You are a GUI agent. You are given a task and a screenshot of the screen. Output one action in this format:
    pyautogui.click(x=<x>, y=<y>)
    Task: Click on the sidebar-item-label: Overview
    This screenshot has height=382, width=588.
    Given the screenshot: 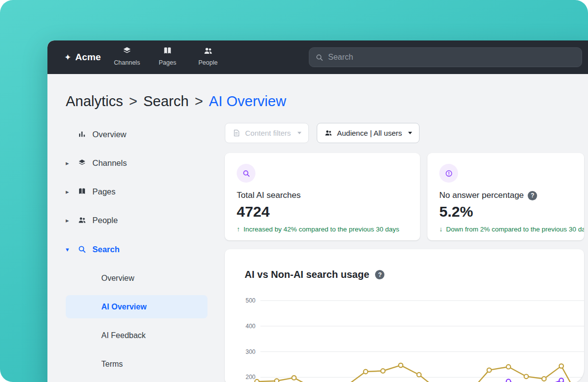 What is the action you would take?
    pyautogui.click(x=110, y=134)
    